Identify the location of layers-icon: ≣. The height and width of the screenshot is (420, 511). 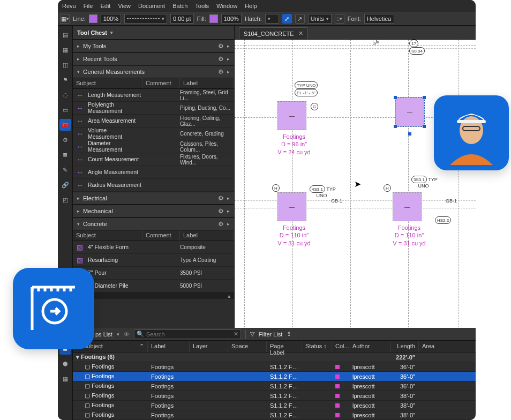
(65, 155).